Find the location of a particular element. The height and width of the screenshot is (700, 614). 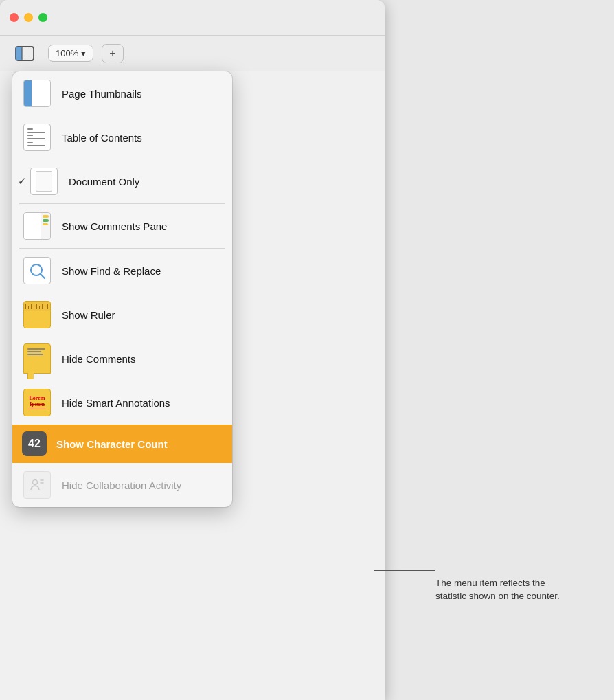

titlebar is located at coordinates (192, 18).